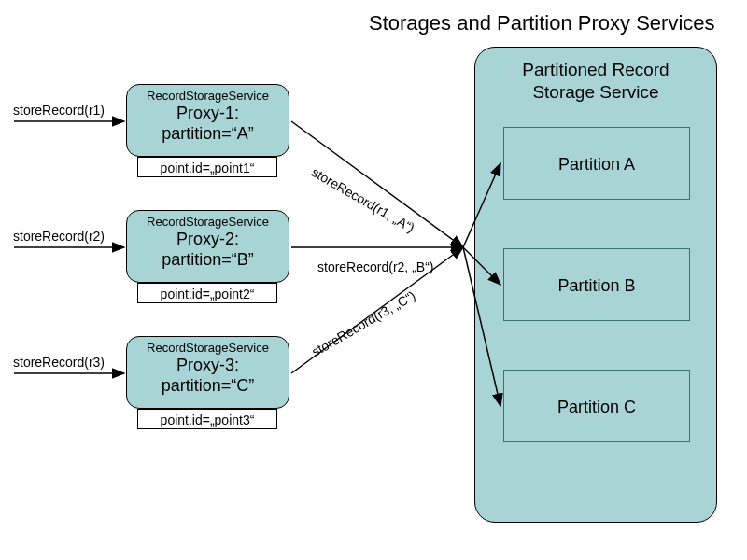 Image resolution: width=747 pixels, height=560 pixels. I want to click on proxy-1-name: Proxy-1:, so click(207, 113).